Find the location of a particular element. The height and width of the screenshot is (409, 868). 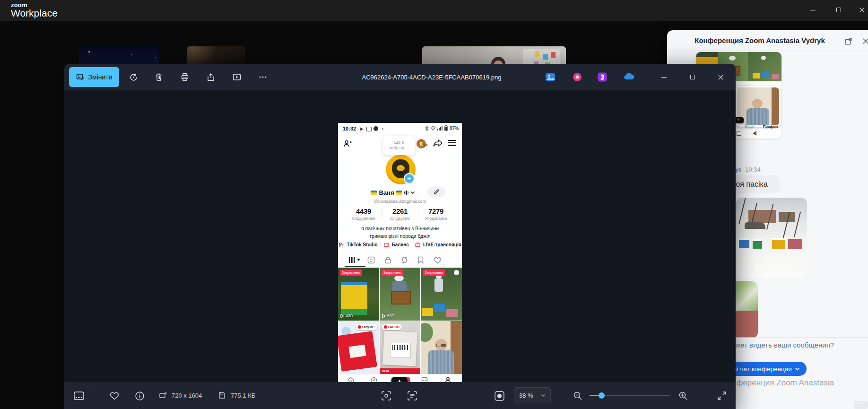

zoom-slider-handle is located at coordinates (601, 395).